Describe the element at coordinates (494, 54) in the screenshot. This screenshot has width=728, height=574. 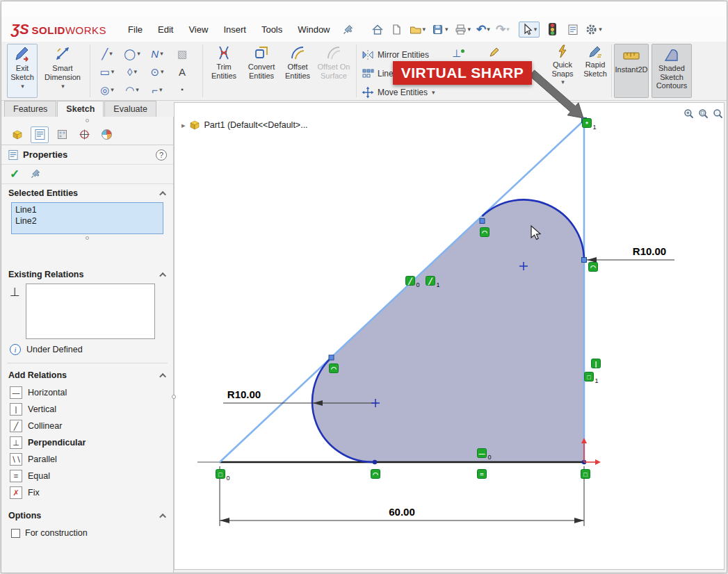
I see `repair-sketch-icon` at that location.